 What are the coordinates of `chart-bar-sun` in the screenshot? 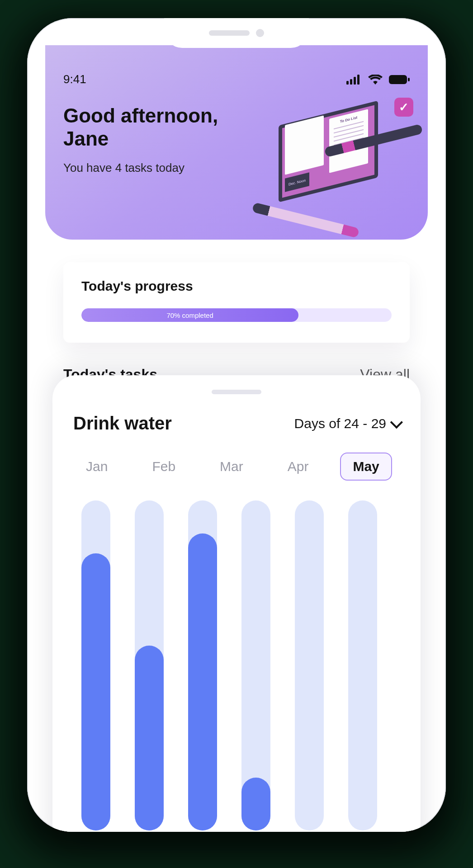 It's located at (96, 665).